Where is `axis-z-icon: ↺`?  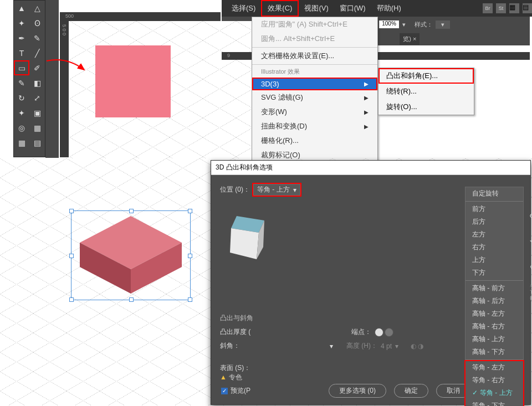 axis-z-icon: ↺ is located at coordinates (531, 267).